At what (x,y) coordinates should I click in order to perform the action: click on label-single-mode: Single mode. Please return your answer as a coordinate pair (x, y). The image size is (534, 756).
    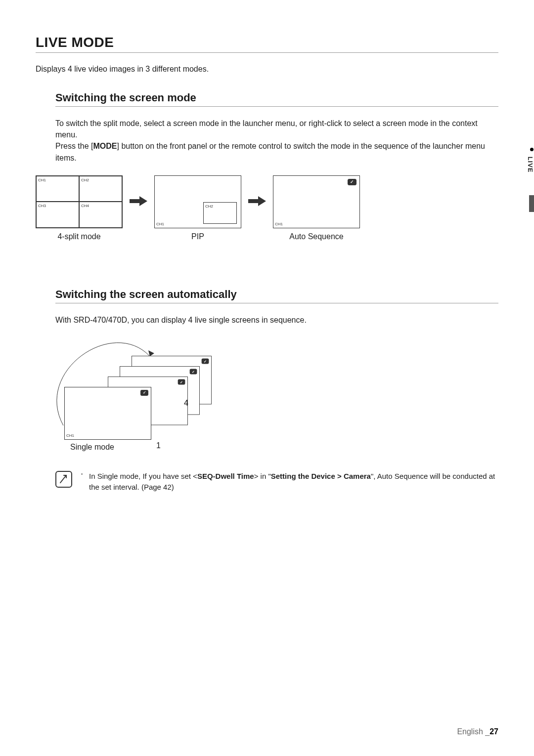
    Looking at the image, I should click on (92, 447).